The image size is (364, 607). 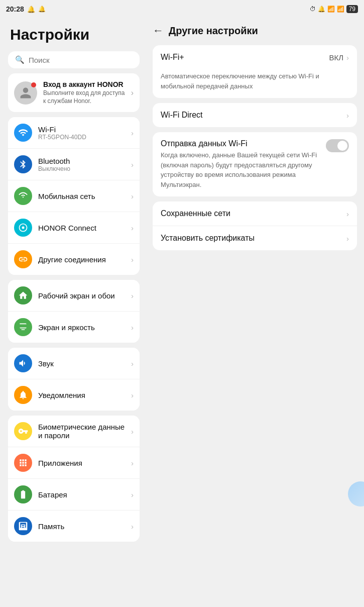 I want to click on wifi-sharing-row: Отправка данных Wi-Fi Когда включено, да…, so click(x=255, y=164).